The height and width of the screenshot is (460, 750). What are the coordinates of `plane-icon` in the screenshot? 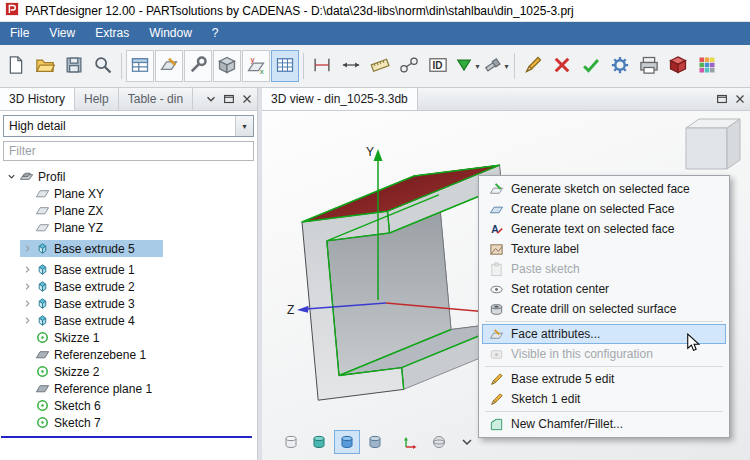 It's located at (42, 194).